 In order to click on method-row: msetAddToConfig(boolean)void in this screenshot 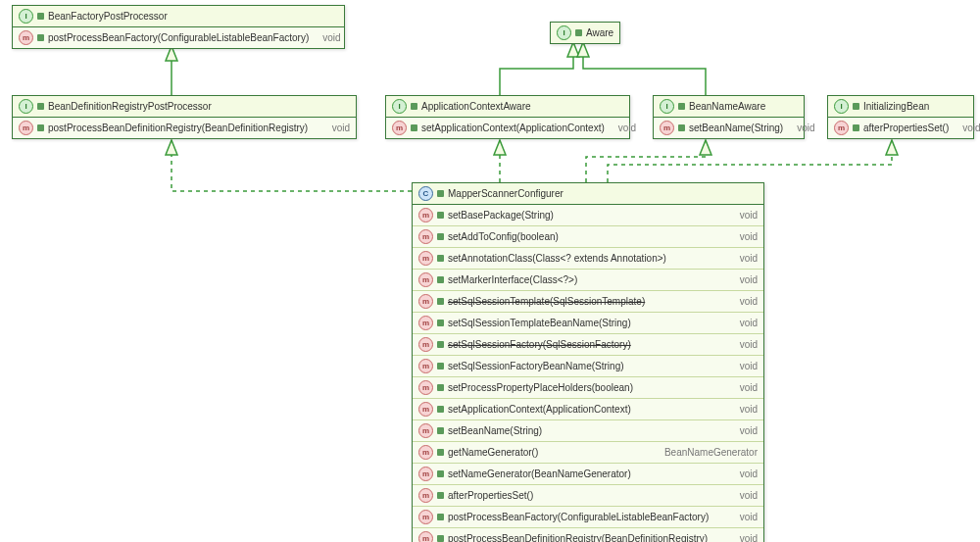, I will do `click(588, 237)`.